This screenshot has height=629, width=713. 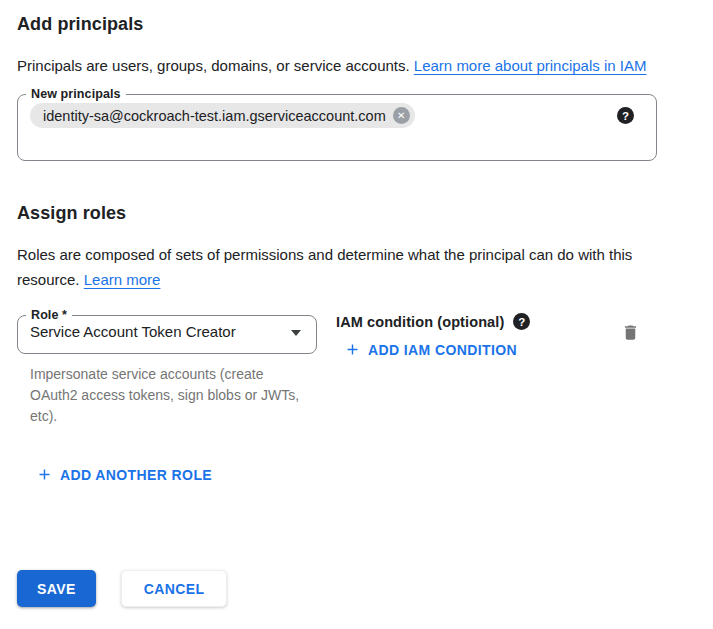 I want to click on assign-roles-title: Assign roles, so click(x=365, y=213).